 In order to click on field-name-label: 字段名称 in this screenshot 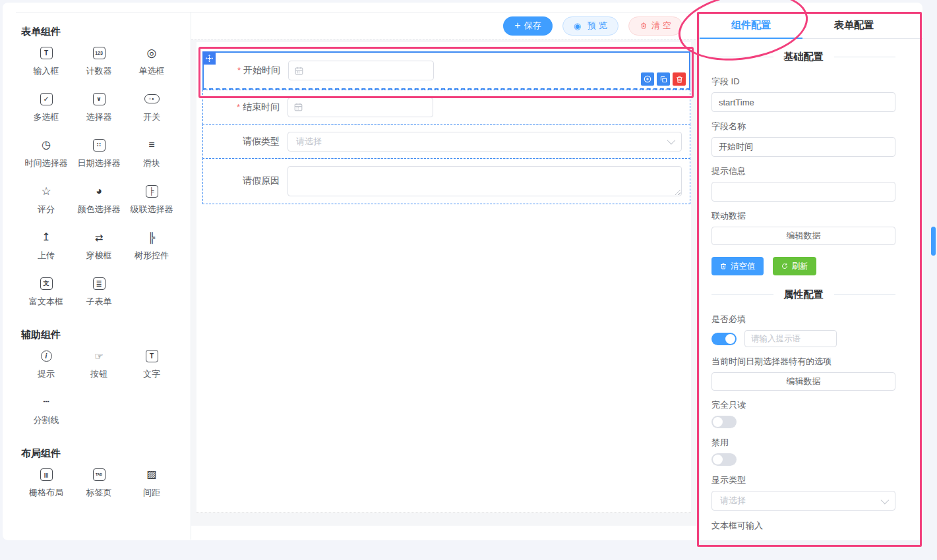, I will do `click(803, 126)`.